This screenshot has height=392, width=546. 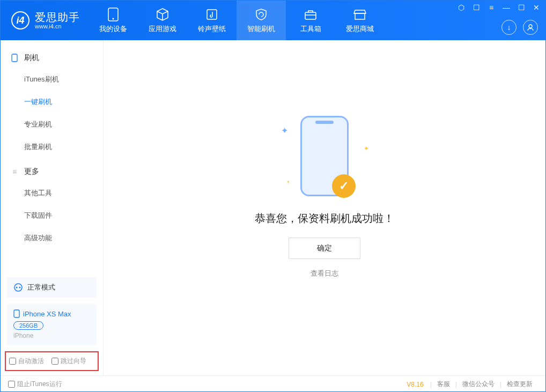 I want to click on logo-title: 爱思助手, so click(x=57, y=17).